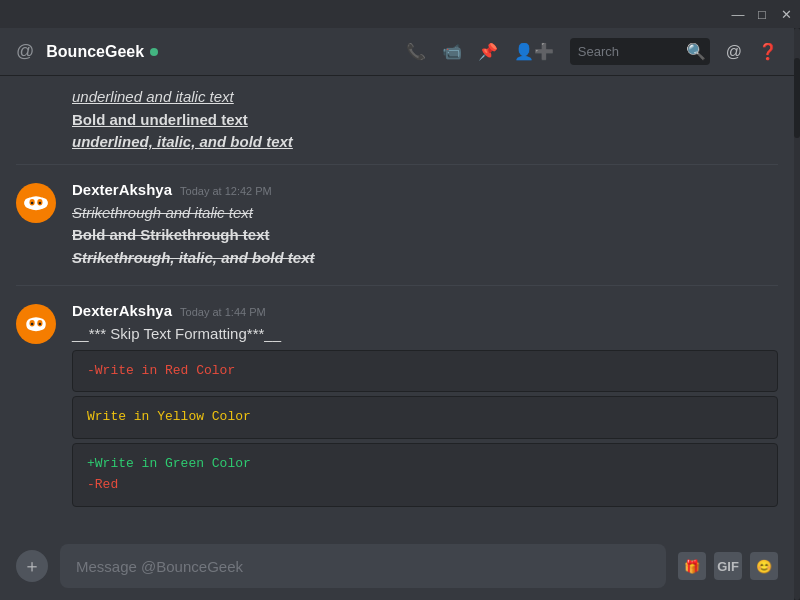  What do you see at coordinates (425, 310) in the screenshot?
I see `message-header-2: DexterAkshya Today at 1:44 PM` at bounding box center [425, 310].